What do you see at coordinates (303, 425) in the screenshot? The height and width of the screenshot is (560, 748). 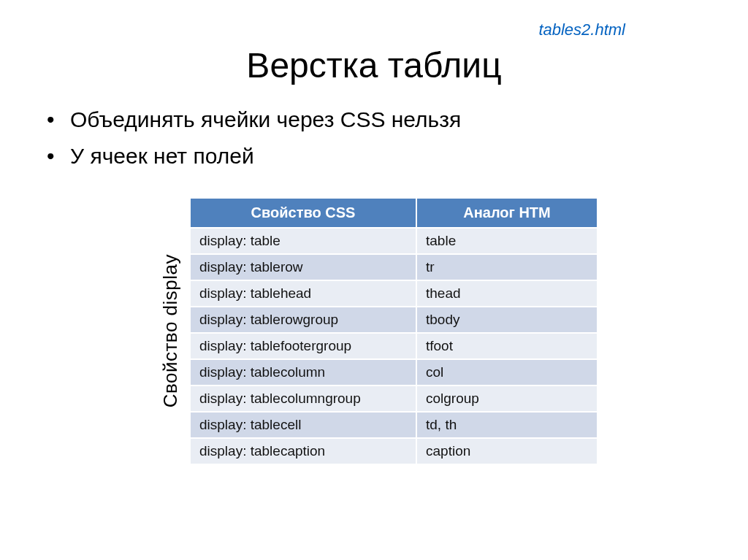 I see `table-cell: display: tablecell` at bounding box center [303, 425].